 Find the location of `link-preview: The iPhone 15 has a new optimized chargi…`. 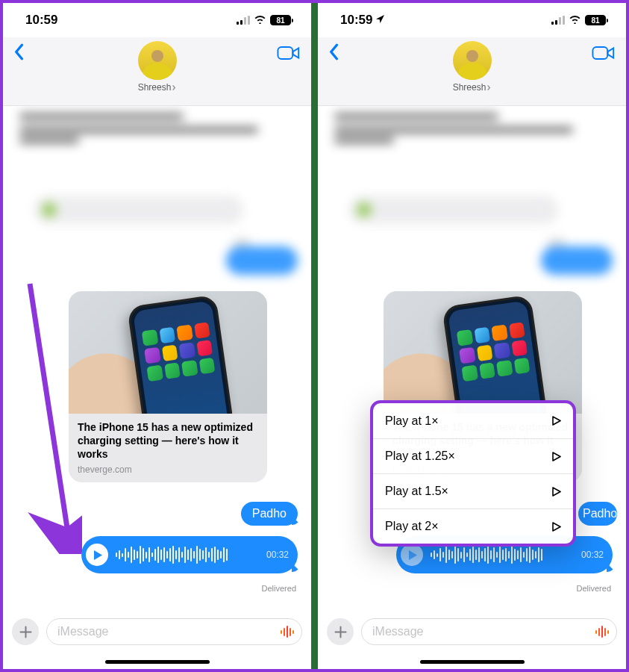

link-preview: The iPhone 15 has a new optimized chargi… is located at coordinates (168, 387).